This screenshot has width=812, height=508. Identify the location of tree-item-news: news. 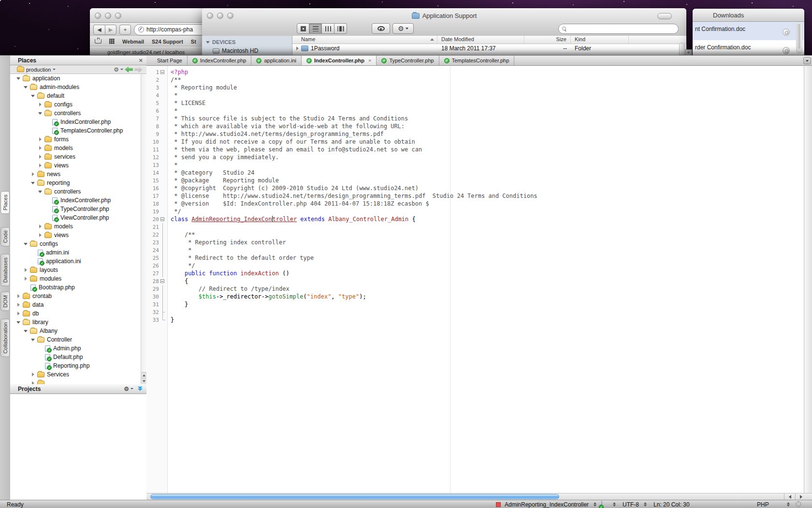
(78, 174).